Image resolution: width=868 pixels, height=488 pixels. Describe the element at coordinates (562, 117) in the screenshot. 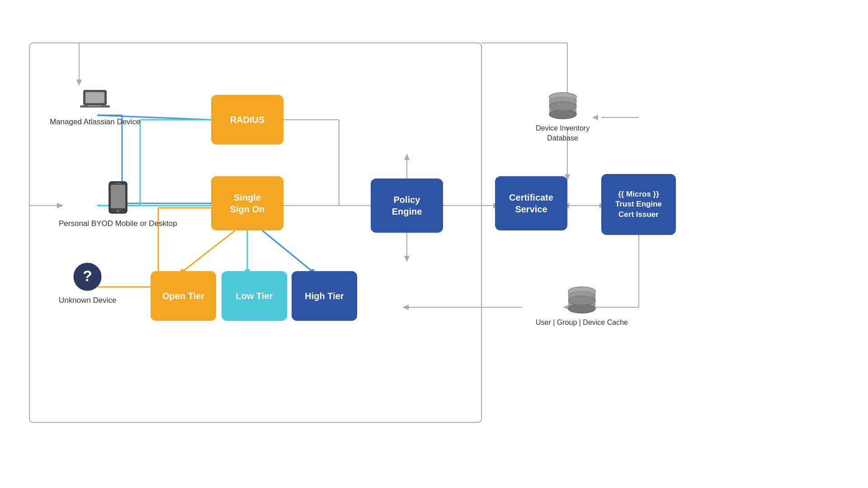

I see `device-inventory-db: Device InventoryDatabase` at that location.